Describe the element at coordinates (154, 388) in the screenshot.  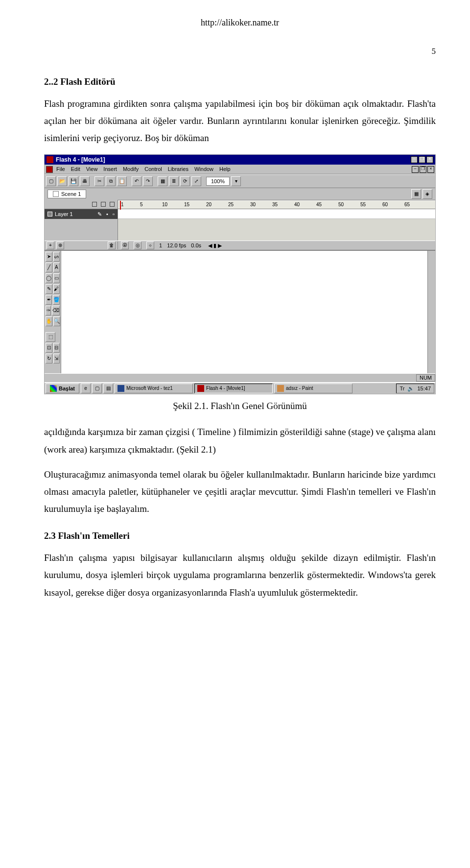
I see `taskbar-item-word: Microsoft Word - tez1` at that location.